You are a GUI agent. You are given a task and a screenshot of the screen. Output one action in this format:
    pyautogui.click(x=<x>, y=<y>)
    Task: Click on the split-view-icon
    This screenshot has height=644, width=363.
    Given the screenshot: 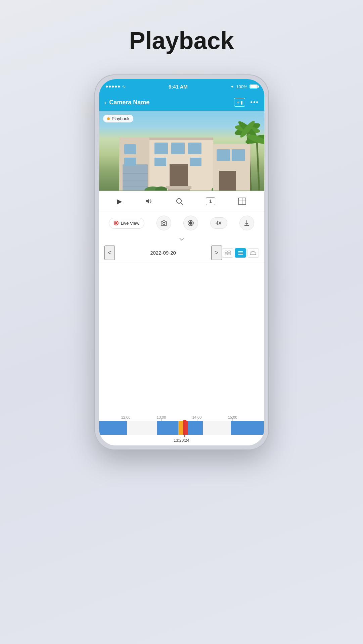 What is the action you would take?
    pyautogui.click(x=242, y=201)
    